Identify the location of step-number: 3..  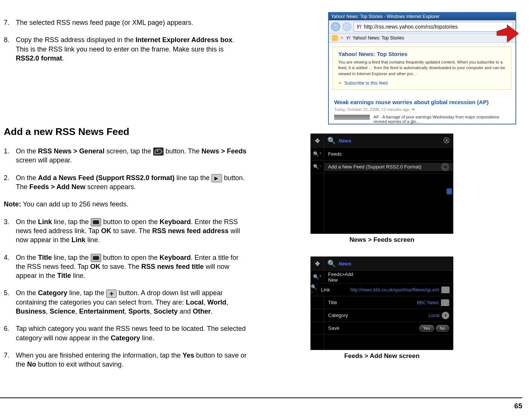
(10, 231).